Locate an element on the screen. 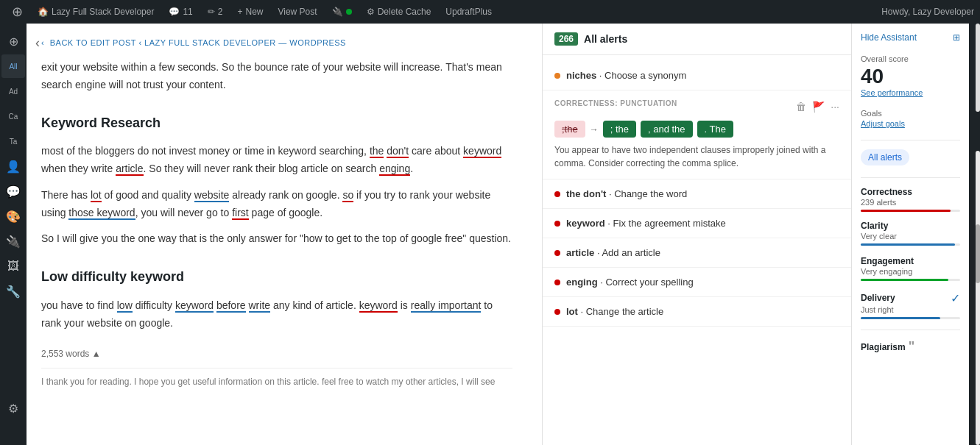 This screenshot has height=445, width=980. more-icon: ··· is located at coordinates (835, 107).